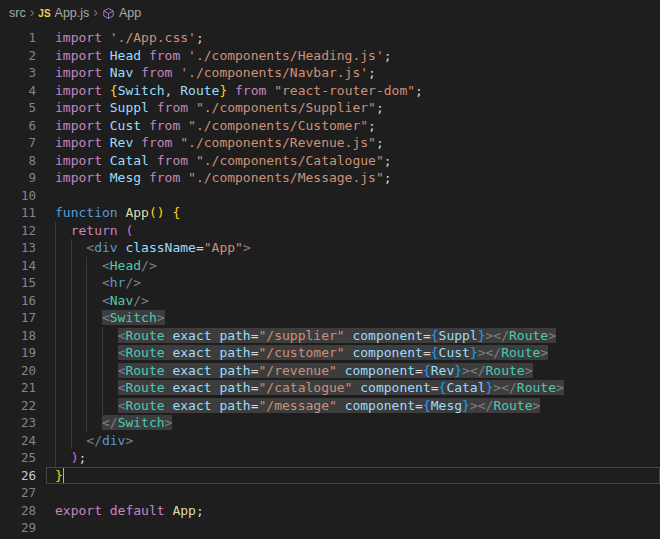  Describe the element at coordinates (94, 440) in the screenshot. I see `code-token: </` at that location.